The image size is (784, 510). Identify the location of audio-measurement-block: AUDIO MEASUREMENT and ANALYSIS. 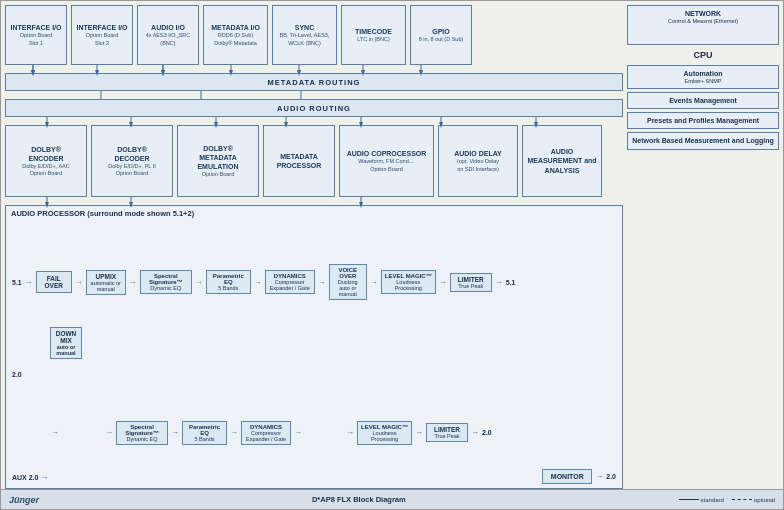
(562, 161).